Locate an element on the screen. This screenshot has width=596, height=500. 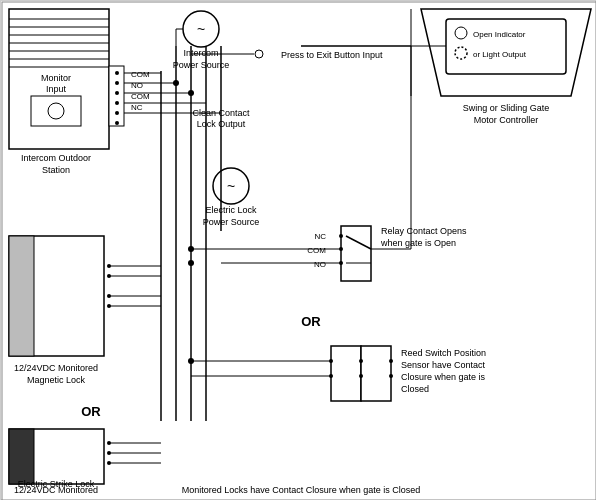
svg-text: Press to Exit Button Input is located at coordinates (332, 55).